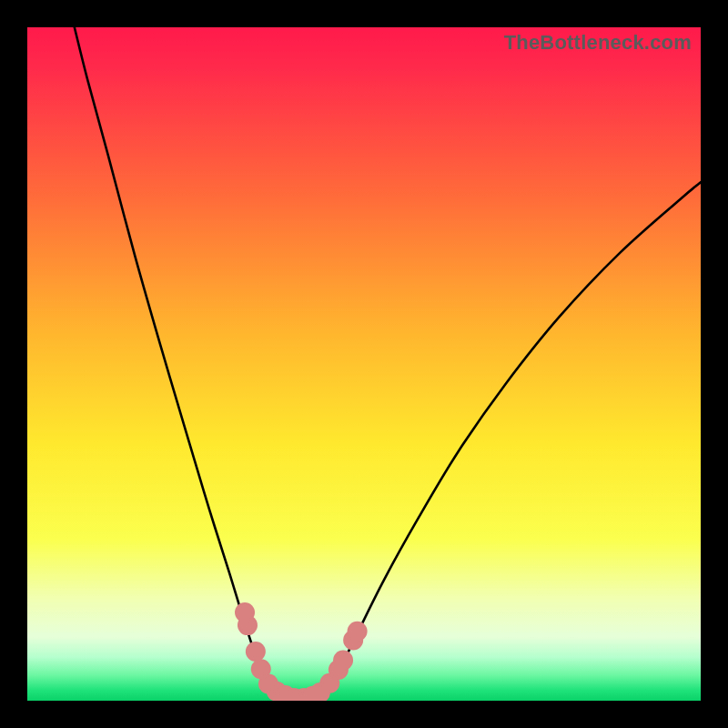 The height and width of the screenshot is (728, 728). I want to click on watermark-text: TheBottleneck.com, so click(598, 43).